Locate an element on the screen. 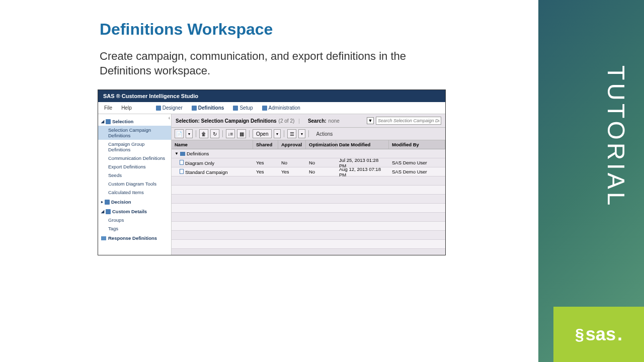  search-input is located at coordinates (409, 121).